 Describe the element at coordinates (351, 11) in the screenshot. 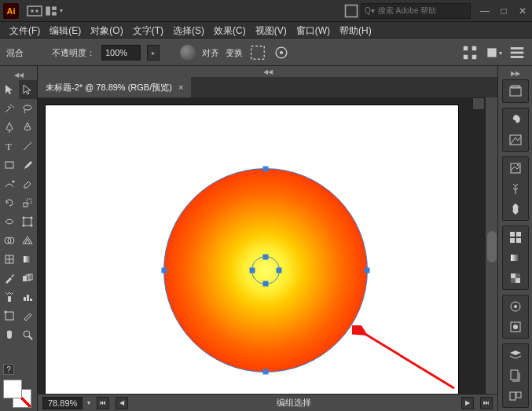

I see `sync-icon` at that location.